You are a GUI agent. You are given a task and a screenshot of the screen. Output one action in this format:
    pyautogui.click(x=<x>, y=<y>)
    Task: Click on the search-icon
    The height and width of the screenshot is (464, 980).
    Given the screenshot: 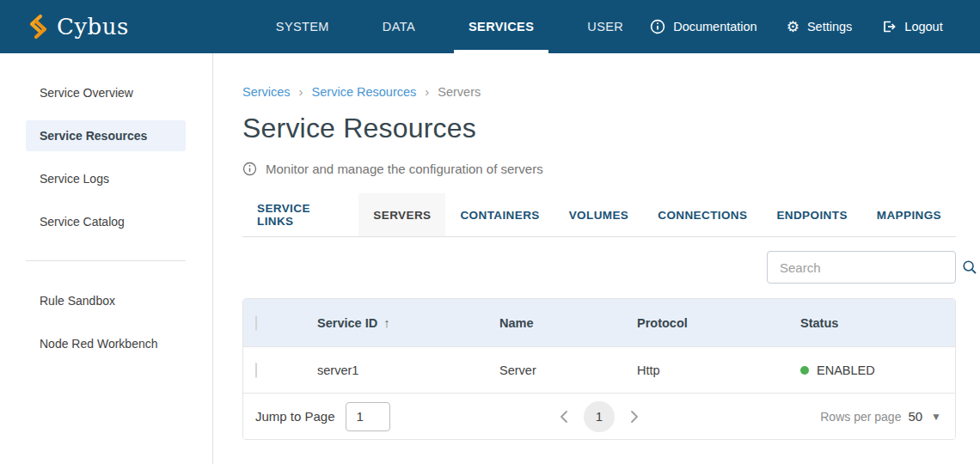 What is the action you would take?
    pyautogui.click(x=965, y=267)
    